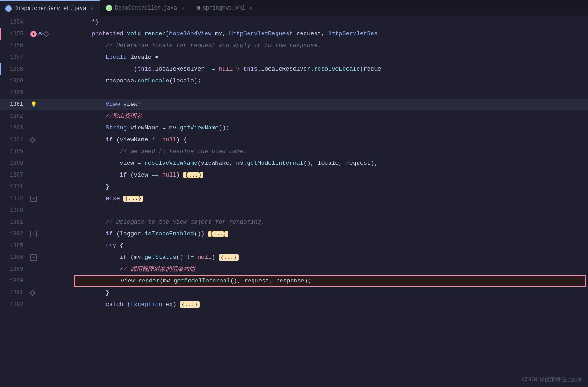  Describe the element at coordinates (331, 93) in the screenshot. I see `line-code` at that location.